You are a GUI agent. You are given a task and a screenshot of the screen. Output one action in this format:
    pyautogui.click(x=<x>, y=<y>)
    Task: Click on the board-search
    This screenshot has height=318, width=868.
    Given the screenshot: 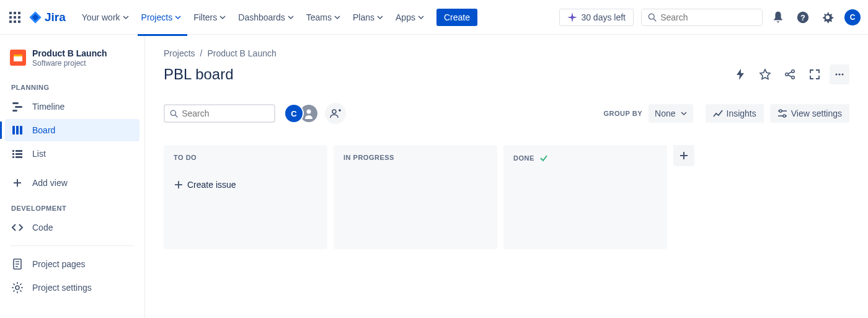 What is the action you would take?
    pyautogui.click(x=219, y=113)
    